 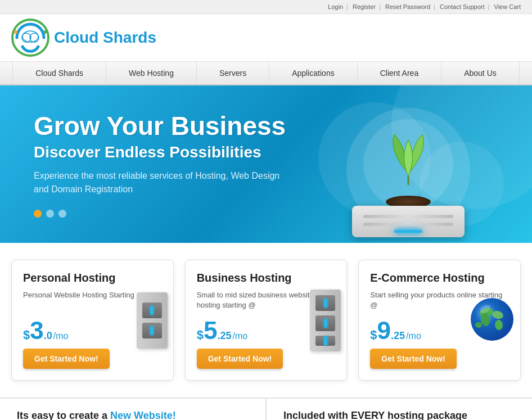 I want to click on nav-cloud-shards: Cloud Shards, so click(x=60, y=73).